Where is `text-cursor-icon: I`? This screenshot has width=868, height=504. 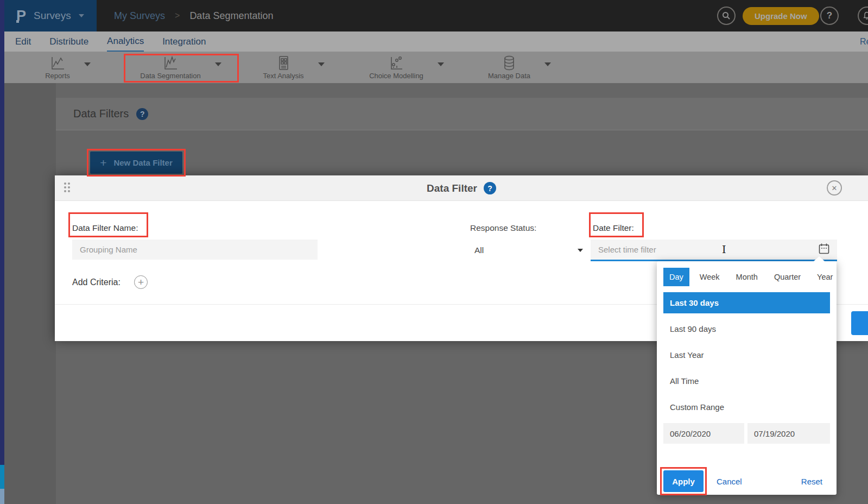 text-cursor-icon: I is located at coordinates (724, 249).